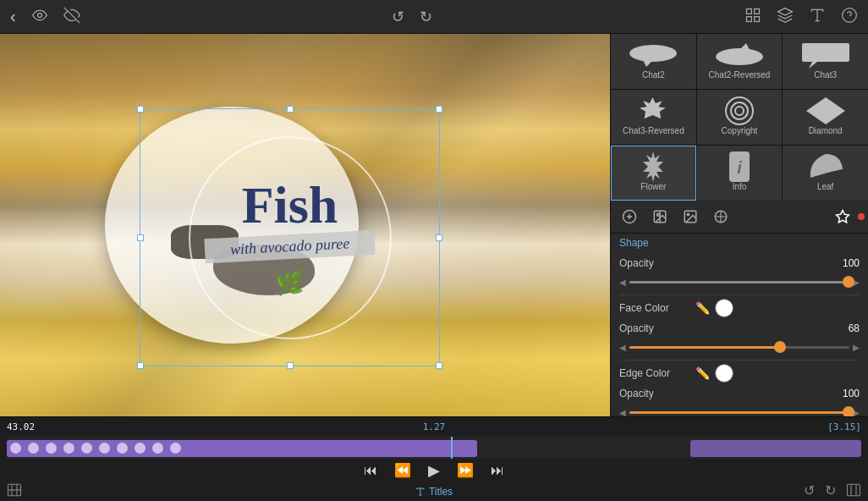 This screenshot has width=868, height=501. What do you see at coordinates (653, 167) in the screenshot?
I see `flower-preview` at bounding box center [653, 167].